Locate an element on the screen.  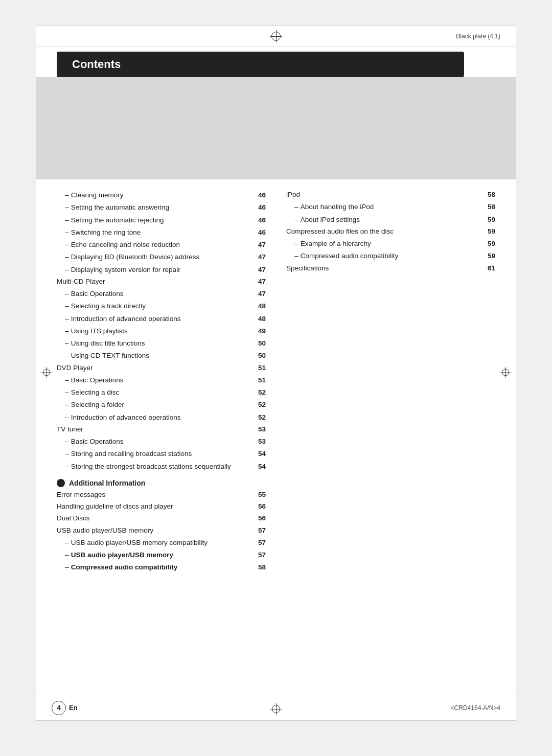
toc-item: –About iPod settings59 is located at coordinates (390, 220).